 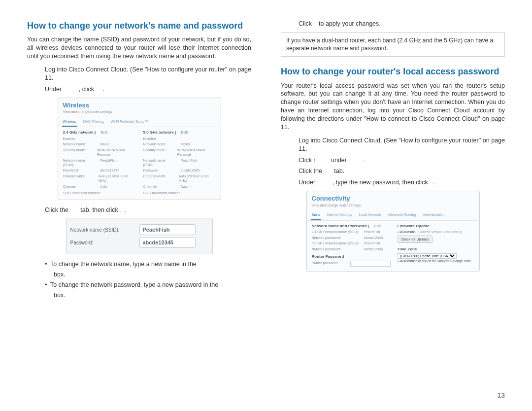 What do you see at coordinates (402, 24) in the screenshot?
I see `step-apply: Click to apply your changes.` at bounding box center [402, 24].